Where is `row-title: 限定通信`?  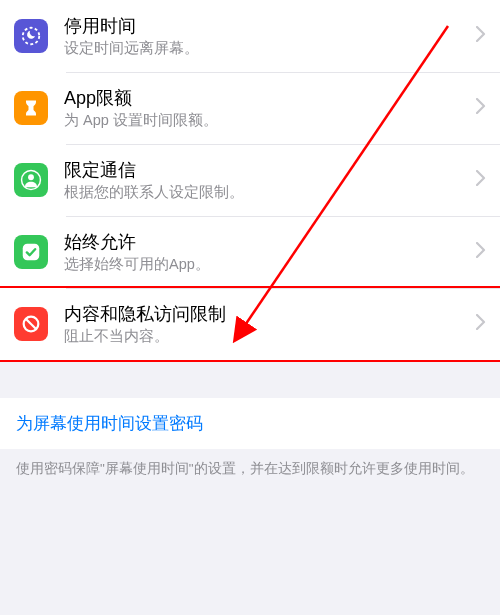
row-title: 限定通信 is located at coordinates (267, 170).